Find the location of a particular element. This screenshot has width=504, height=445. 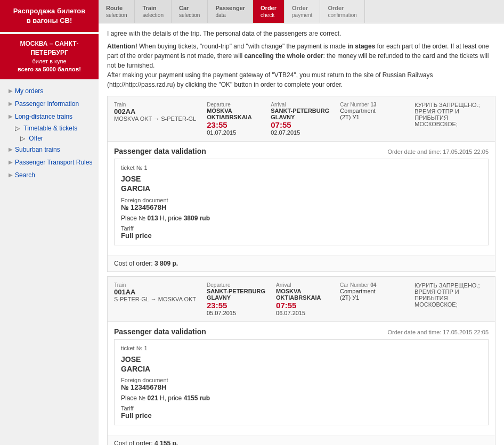

attention-box: Attention! When buying tickets, "round-t… is located at coordinates (302, 65).